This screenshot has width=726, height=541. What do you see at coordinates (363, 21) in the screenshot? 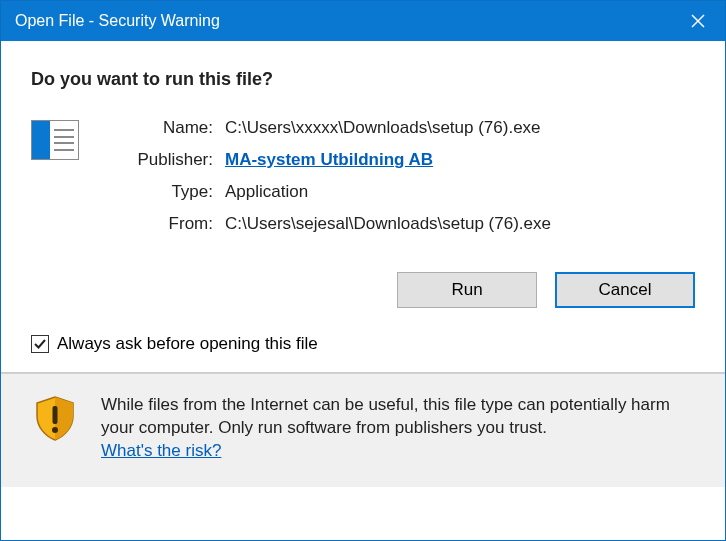
I see `titlebar: Open File - Security Warning` at bounding box center [363, 21].